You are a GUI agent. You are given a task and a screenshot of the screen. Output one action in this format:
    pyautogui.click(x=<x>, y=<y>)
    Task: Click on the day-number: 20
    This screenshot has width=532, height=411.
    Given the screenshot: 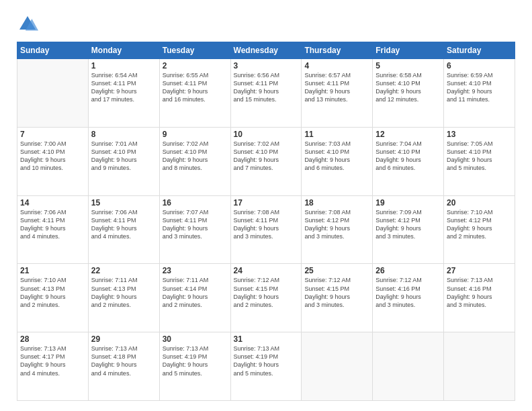 What is the action you would take?
    pyautogui.click(x=480, y=203)
    